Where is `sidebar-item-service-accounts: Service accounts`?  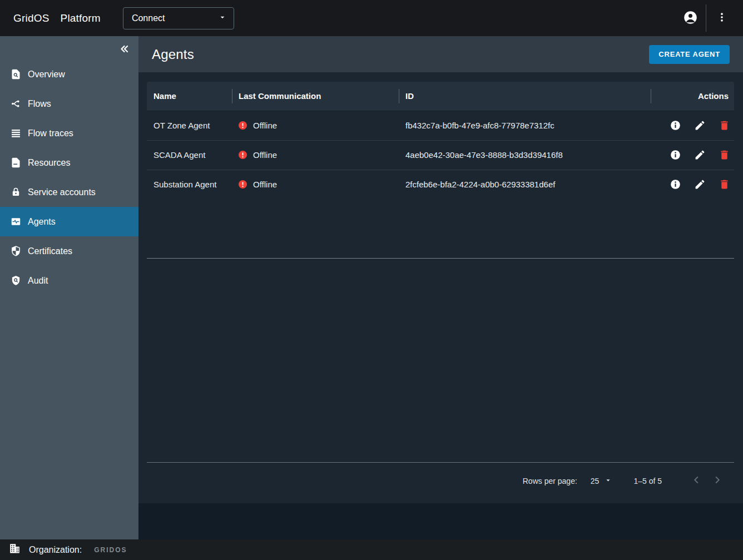
sidebar-item-service-accounts: Service accounts is located at coordinates (69, 192).